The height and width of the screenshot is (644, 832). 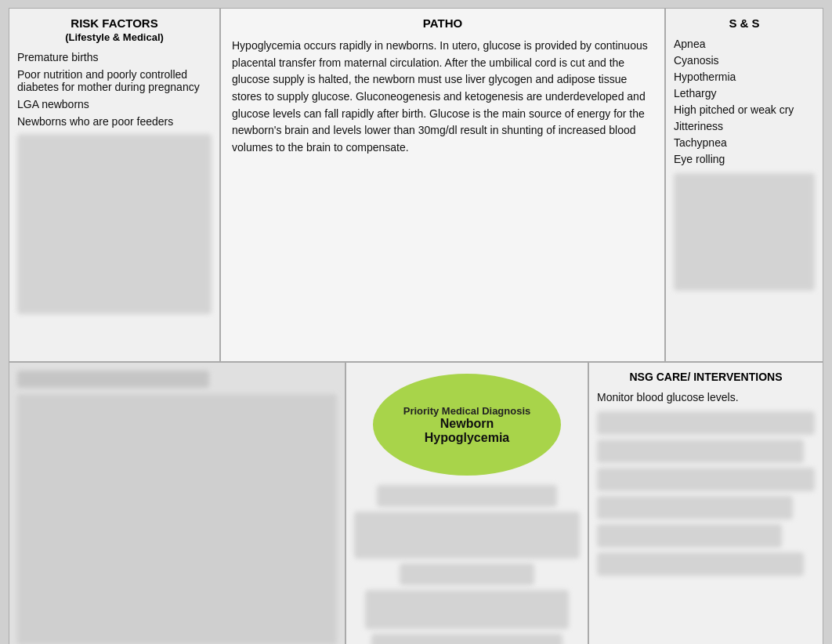 What do you see at coordinates (706, 494) in the screenshot?
I see `nsg-blurred-area` at bounding box center [706, 494].